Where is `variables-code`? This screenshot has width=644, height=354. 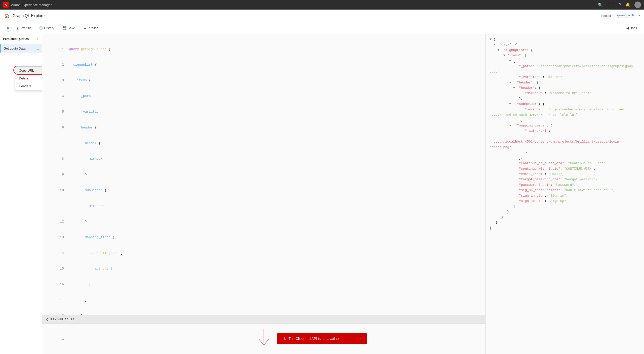 variables-code is located at coordinates (69, 339).